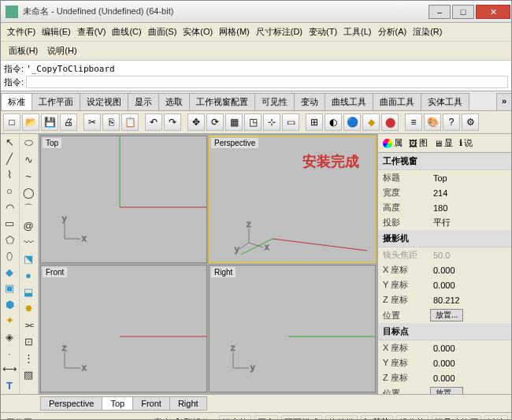 Image resolution: width=512 pixels, height=420 pixels. I want to click on circle2-icon: ◯, so click(28, 192).